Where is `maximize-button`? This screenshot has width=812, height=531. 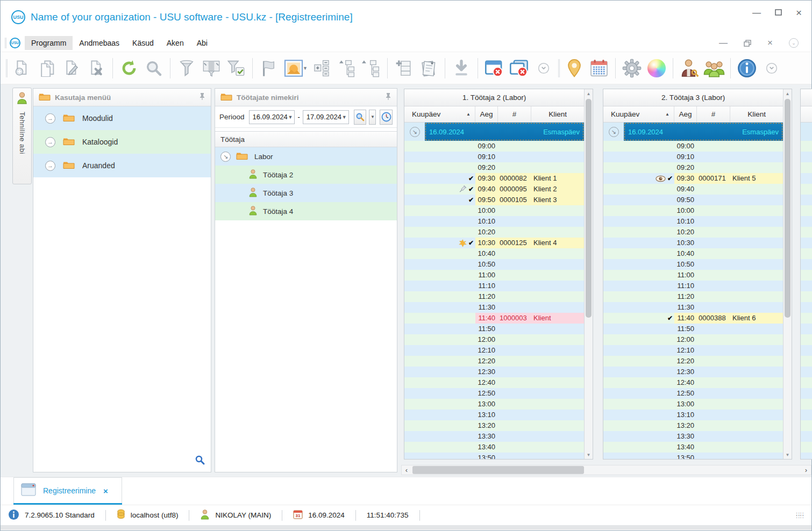
maximize-button is located at coordinates (779, 13).